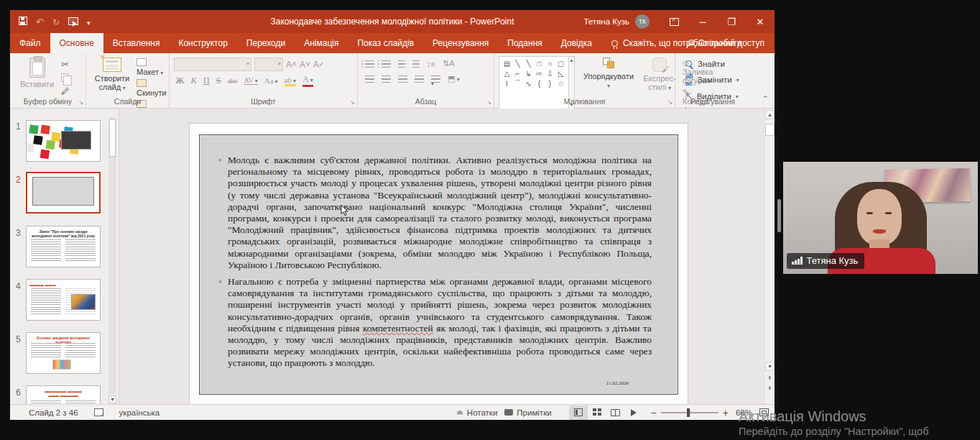 This screenshot has width=980, height=440. What do you see at coordinates (779, 216) in the screenshot?
I see `video-panel-scrollbar` at bounding box center [779, 216].